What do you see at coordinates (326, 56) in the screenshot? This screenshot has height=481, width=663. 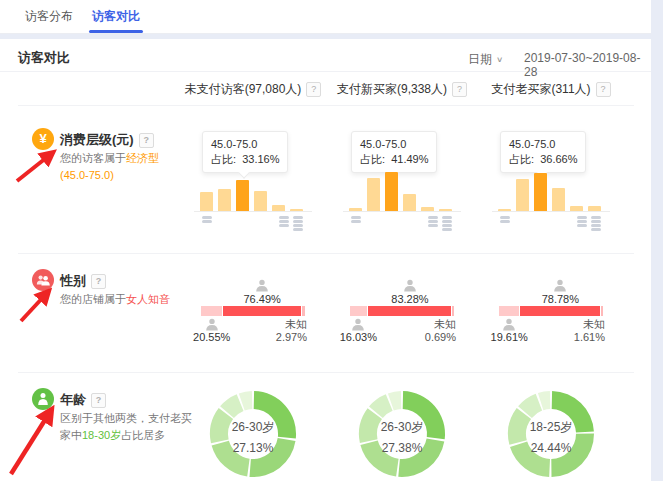 I see `card-header: 访客对比 日期∨ 2019-07-30~2019-08-28` at bounding box center [326, 56].